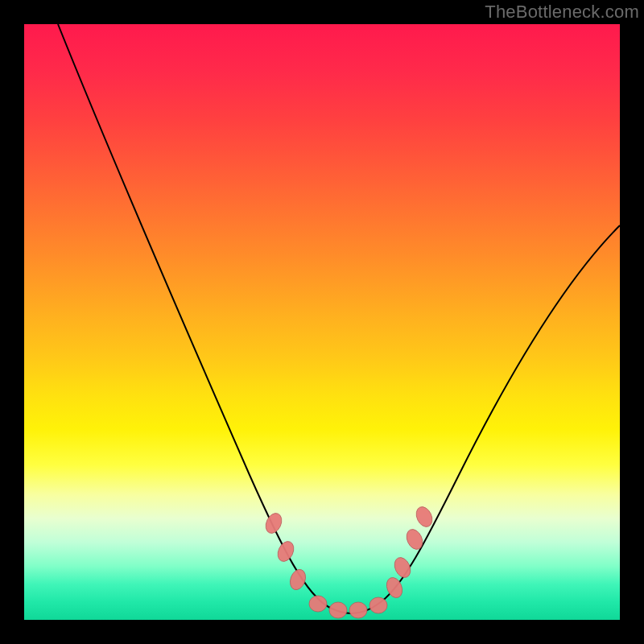 The height and width of the screenshot is (644, 644). What do you see at coordinates (349, 561) in the screenshot?
I see `marker-group` at bounding box center [349, 561].